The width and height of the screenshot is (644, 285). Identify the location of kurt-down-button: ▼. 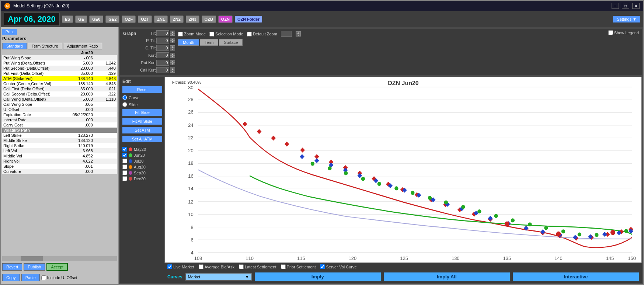
(173, 57).